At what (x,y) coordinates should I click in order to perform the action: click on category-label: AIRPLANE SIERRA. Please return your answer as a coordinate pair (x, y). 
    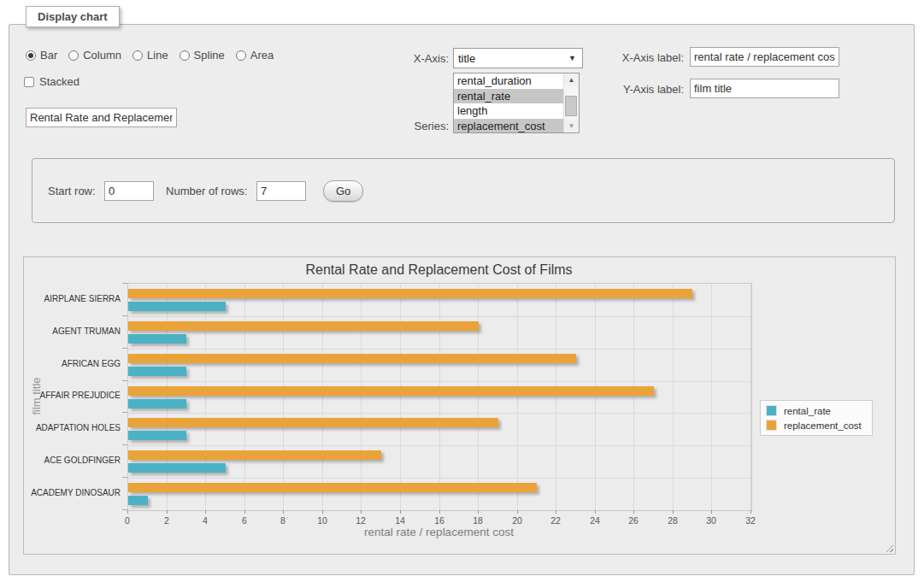
    Looking at the image, I should click on (75, 299).